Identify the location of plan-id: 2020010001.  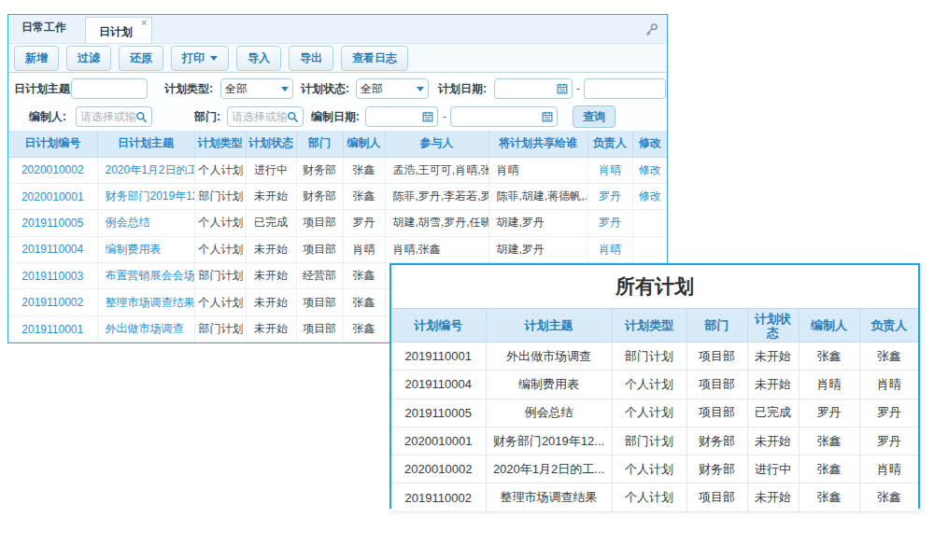
(52, 196).